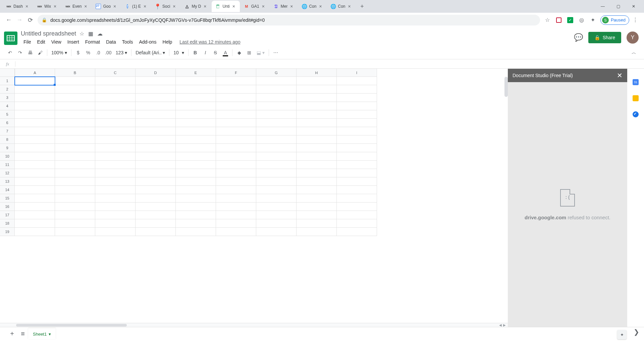 The height and width of the screenshot is (342, 644). I want to click on cloud-status-icon: ☁, so click(100, 34).